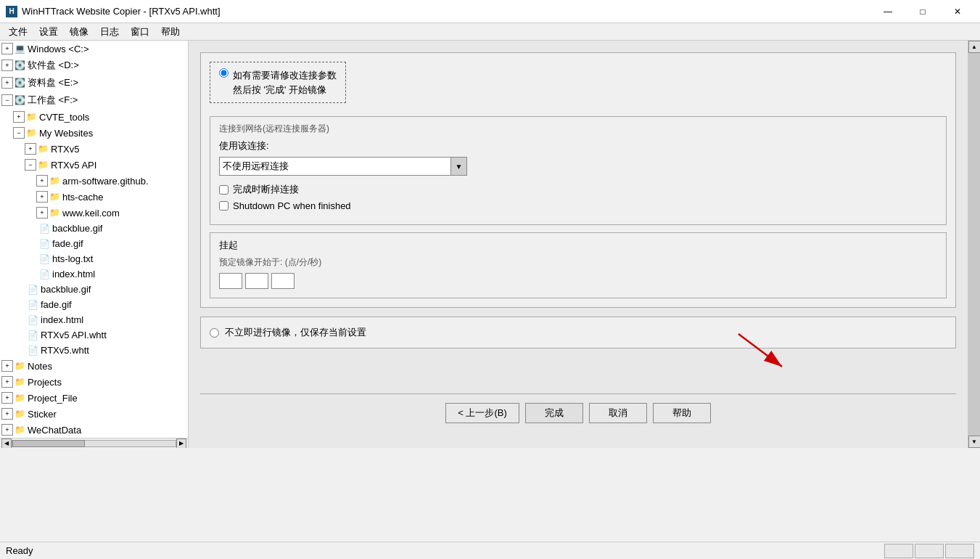 This screenshot has height=559, width=980. Describe the element at coordinates (20, 100) in the screenshot. I see `drive-icon: 💽` at that location.